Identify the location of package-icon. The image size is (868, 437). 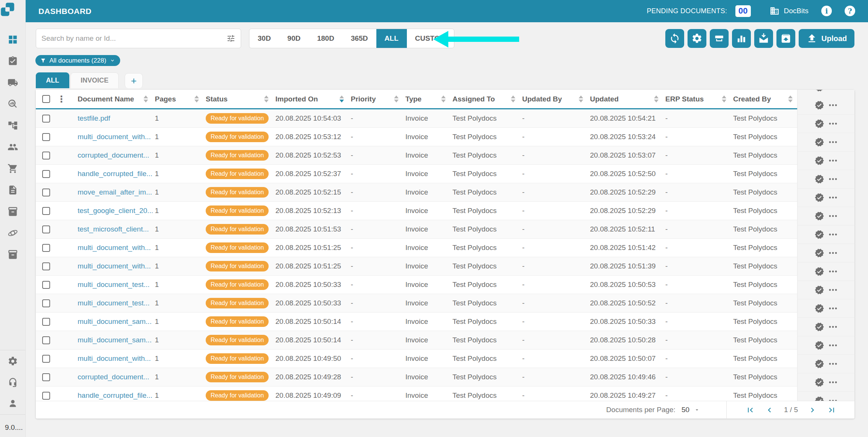
(13, 212).